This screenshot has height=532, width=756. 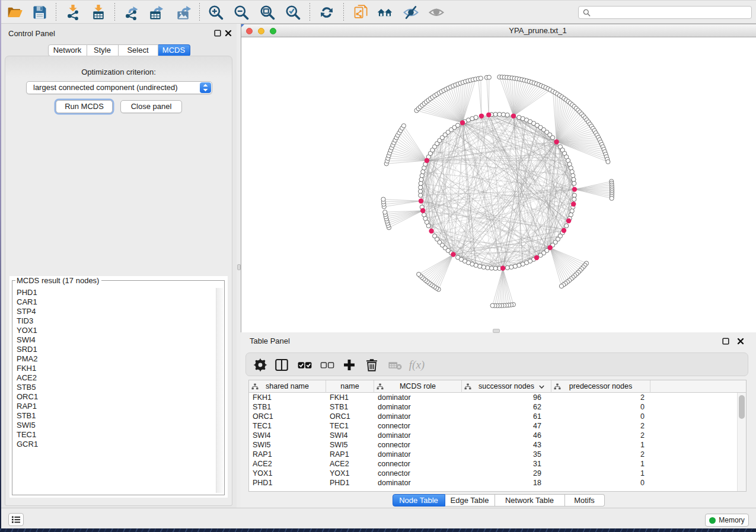 What do you see at coordinates (282, 365) in the screenshot?
I see `column-view-button` at bounding box center [282, 365].